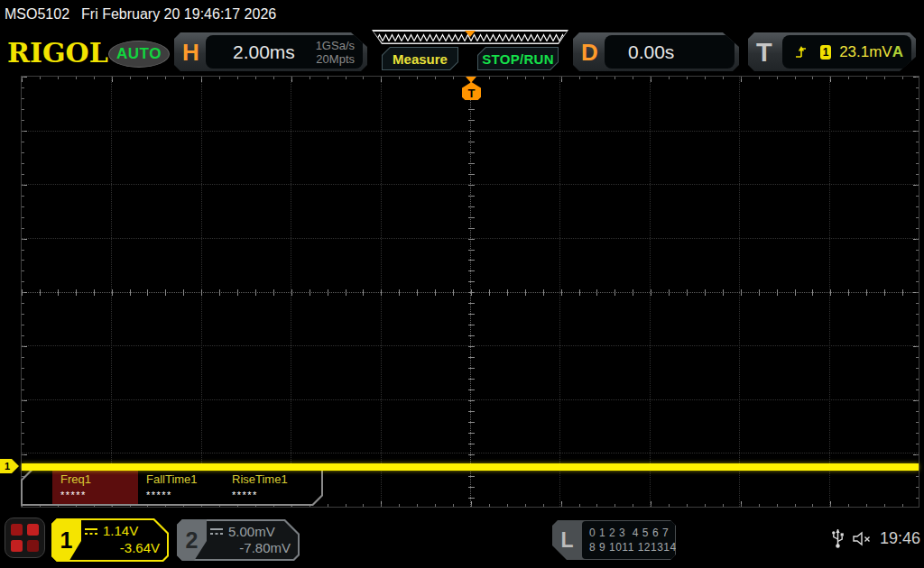 The height and width of the screenshot is (568, 924). I want to click on status-bar: MSO5102 Fri February 20 19:46:17 2026, so click(141, 14).